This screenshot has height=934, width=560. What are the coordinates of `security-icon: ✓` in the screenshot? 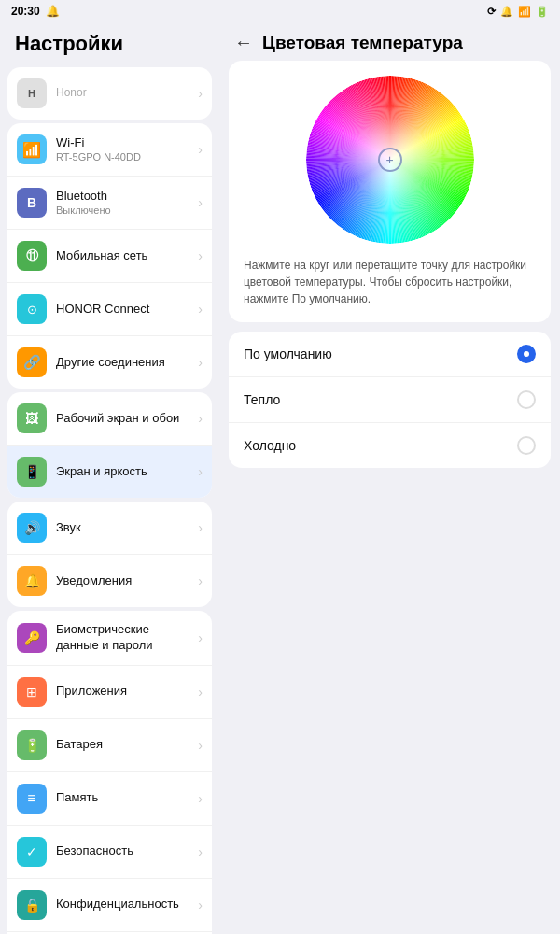 It's located at (32, 852).